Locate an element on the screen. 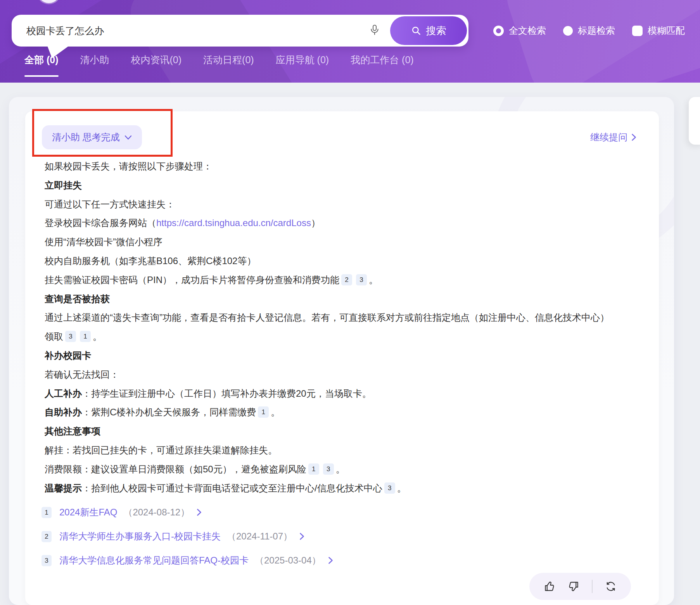 This screenshot has width=700, height=605. search-button: 搜索 is located at coordinates (429, 31).